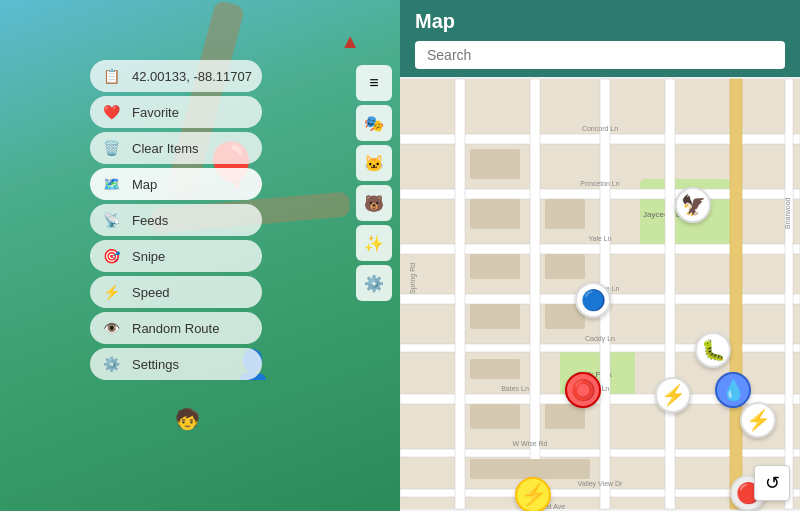  What do you see at coordinates (176, 184) in the screenshot?
I see `sidebar-item-map: 🗺️ Map` at bounding box center [176, 184].